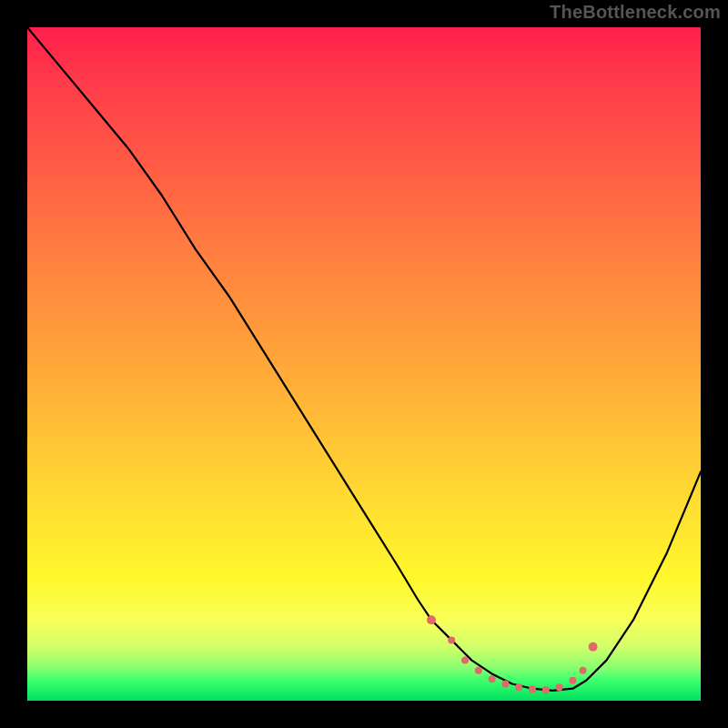  What do you see at coordinates (512, 654) in the screenshot?
I see `valley-markers` at bounding box center [512, 654].